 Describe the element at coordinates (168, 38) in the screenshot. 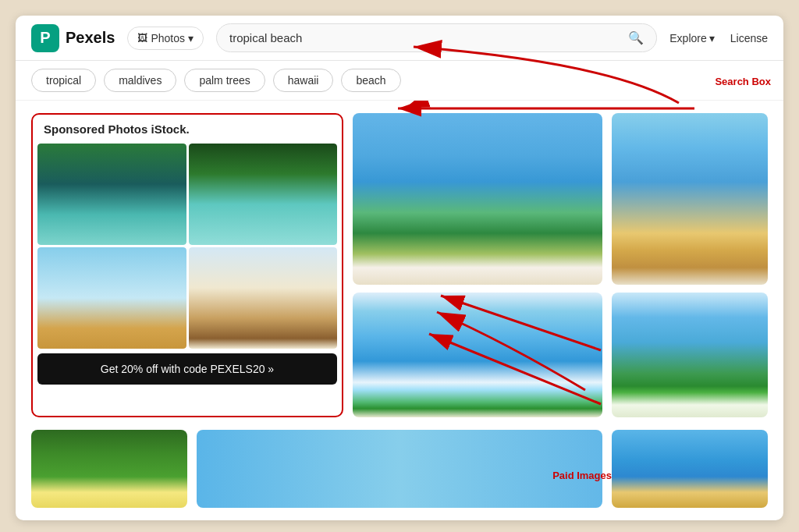

I see `photos-label: Photos` at that location.